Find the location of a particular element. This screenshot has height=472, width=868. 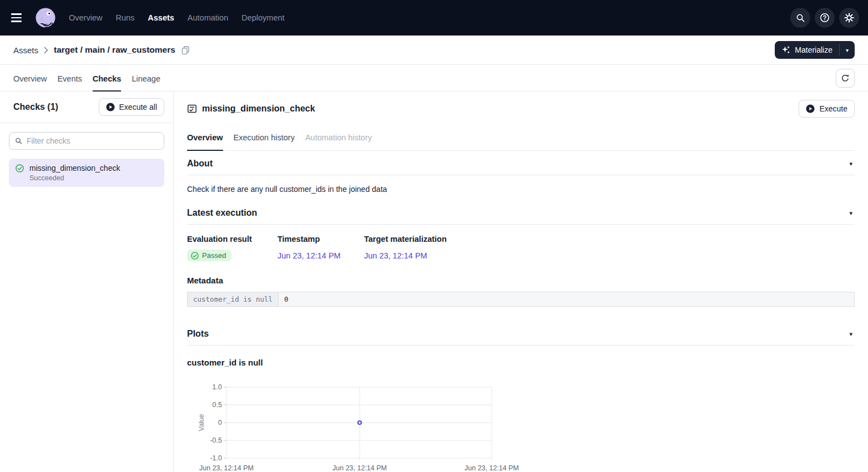

refresh-icon is located at coordinates (845, 78).